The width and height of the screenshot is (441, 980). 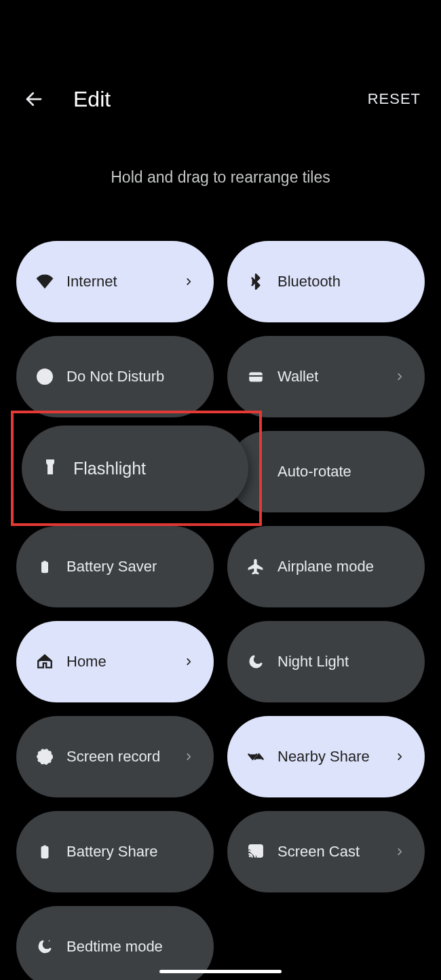 What do you see at coordinates (220, 178) in the screenshot?
I see `hint-text: Hold and drag to rearrange tiles` at bounding box center [220, 178].